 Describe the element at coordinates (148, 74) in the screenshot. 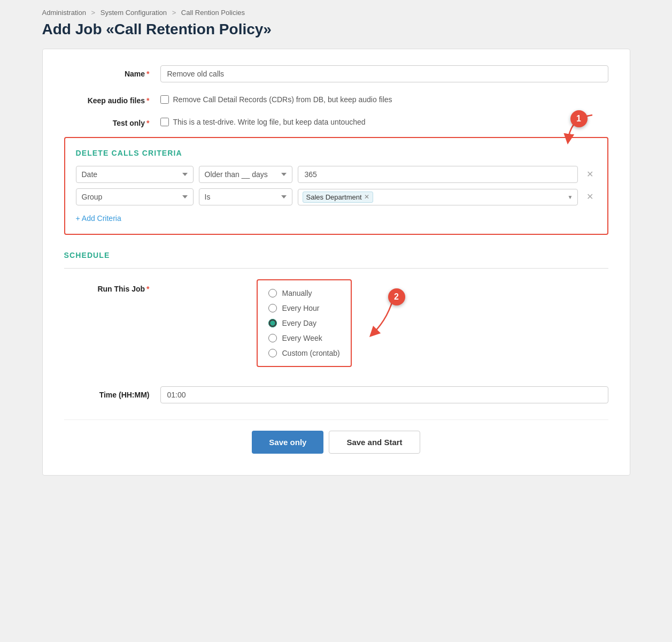

I see `required-star-name: *` at that location.